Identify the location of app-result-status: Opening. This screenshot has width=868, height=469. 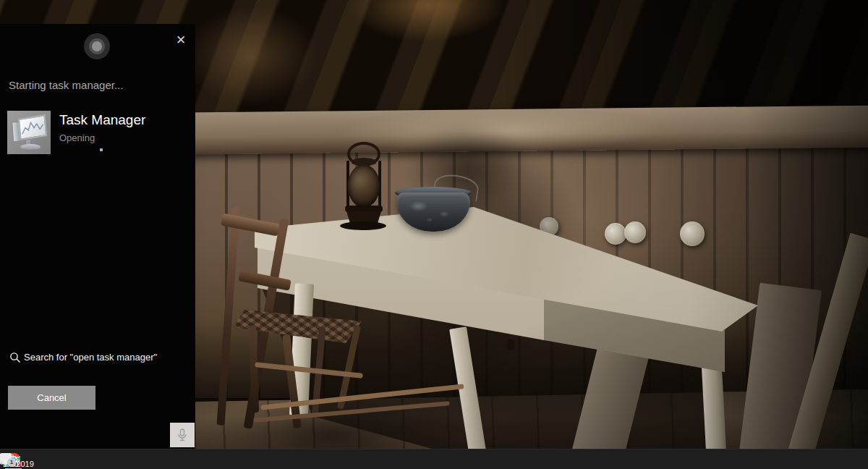
(77, 138).